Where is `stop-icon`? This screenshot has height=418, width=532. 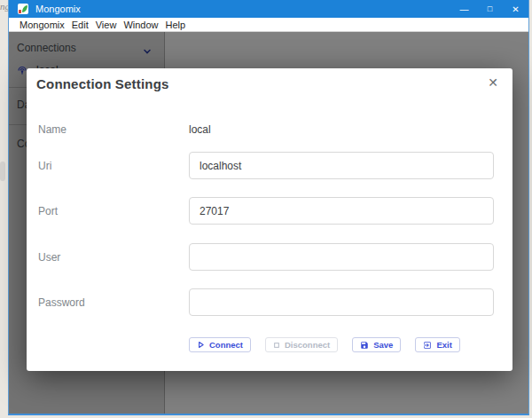
stop-icon is located at coordinates (277, 345).